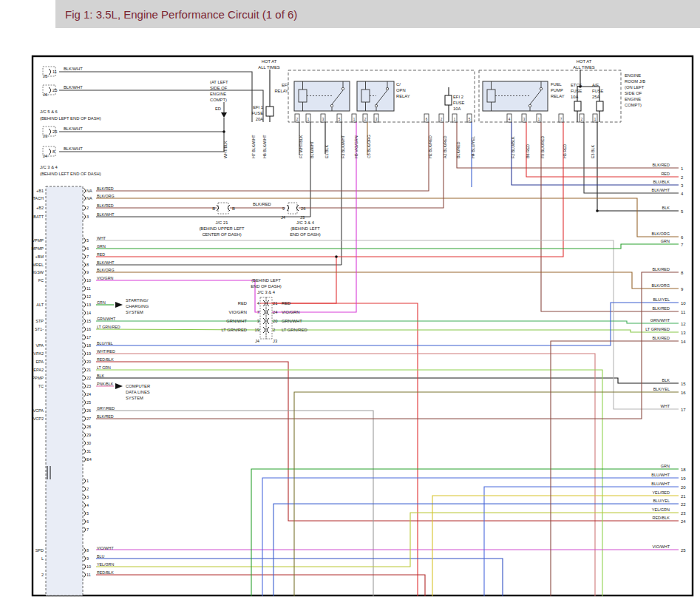  What do you see at coordinates (596, 97) in the screenshot?
I see `diagram-label: 25A` at bounding box center [596, 97].